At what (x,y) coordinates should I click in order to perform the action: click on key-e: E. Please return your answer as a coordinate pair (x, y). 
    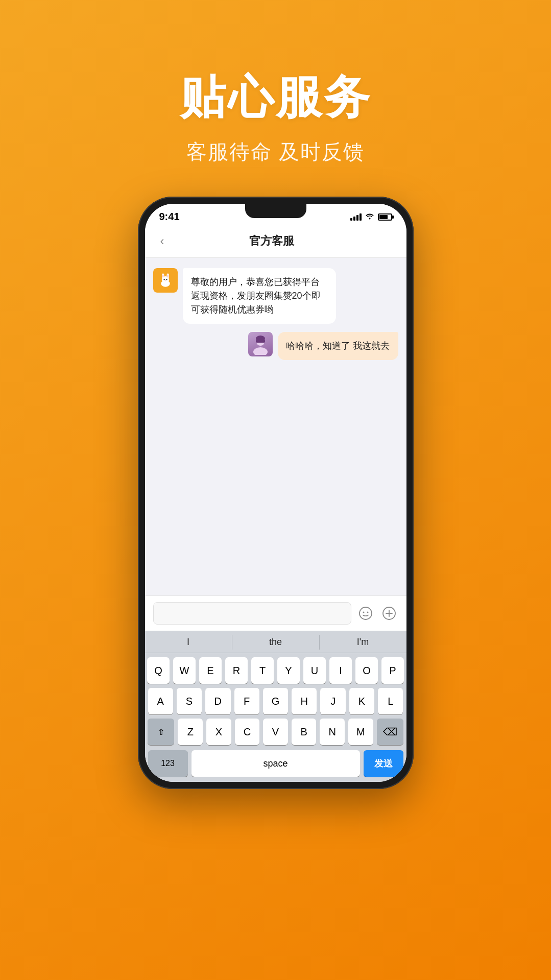
    Looking at the image, I should click on (210, 671).